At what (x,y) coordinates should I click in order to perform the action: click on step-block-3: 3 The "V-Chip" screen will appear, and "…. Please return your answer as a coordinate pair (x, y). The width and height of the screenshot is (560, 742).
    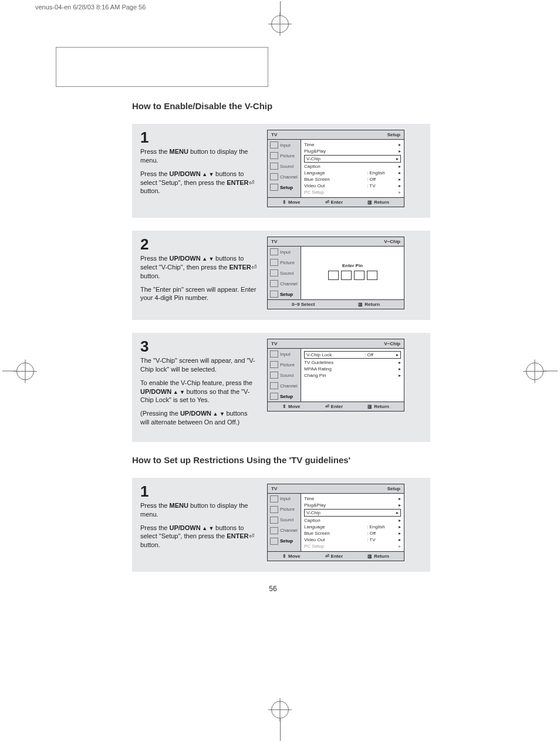
    Looking at the image, I should click on (281, 387).